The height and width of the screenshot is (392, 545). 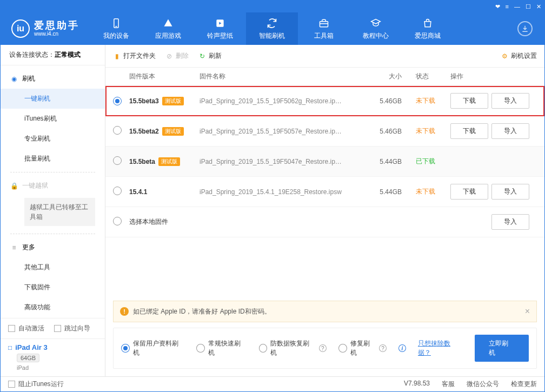 What do you see at coordinates (497, 6) in the screenshot?
I see `gift-icon: ❤` at bounding box center [497, 6].